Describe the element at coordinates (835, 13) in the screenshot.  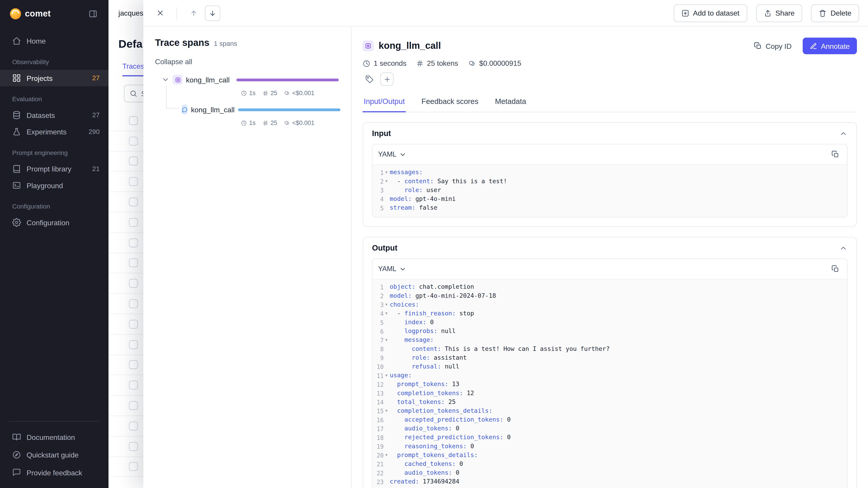
I see `delete-button: Delete` at that location.